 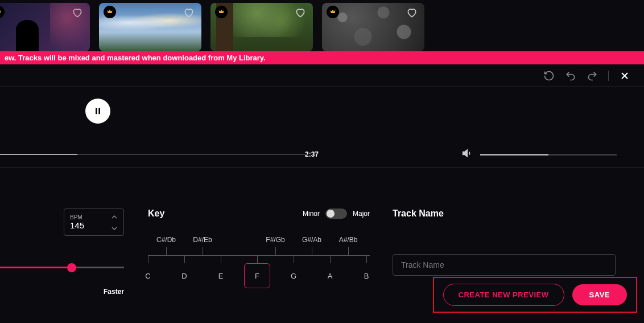 What do you see at coordinates (259, 252) in the screenshot?
I see `key-section: Key Minor Major C#/DbD#/EbF#/GbG#/AbA#/B…` at bounding box center [259, 252].